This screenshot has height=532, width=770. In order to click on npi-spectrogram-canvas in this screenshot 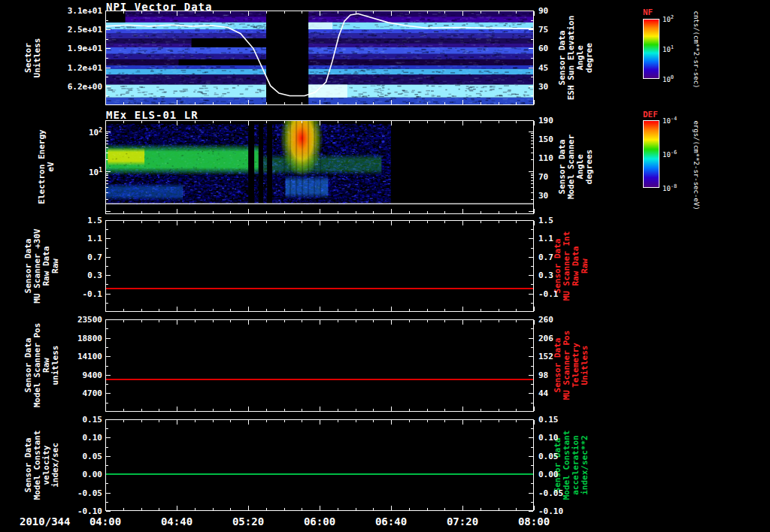, I will do `click(320, 58)`.